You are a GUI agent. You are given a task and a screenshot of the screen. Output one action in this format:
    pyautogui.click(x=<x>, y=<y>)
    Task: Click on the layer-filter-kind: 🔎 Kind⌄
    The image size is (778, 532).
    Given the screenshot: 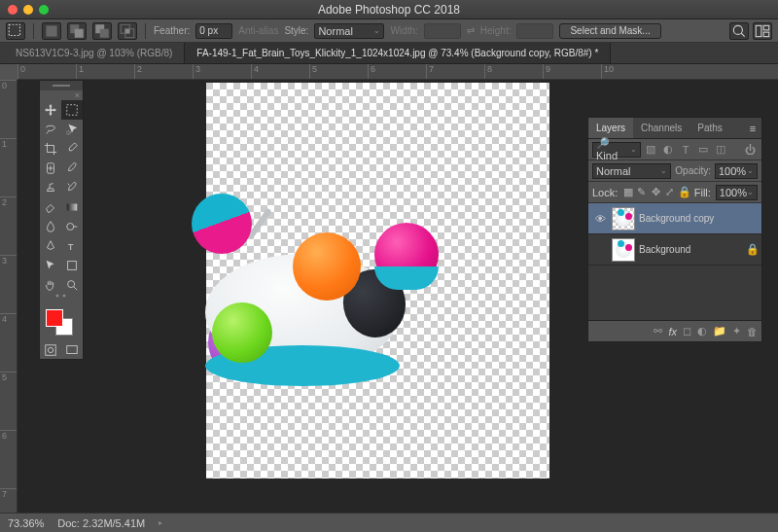 What is the action you would take?
    pyautogui.click(x=617, y=150)
    